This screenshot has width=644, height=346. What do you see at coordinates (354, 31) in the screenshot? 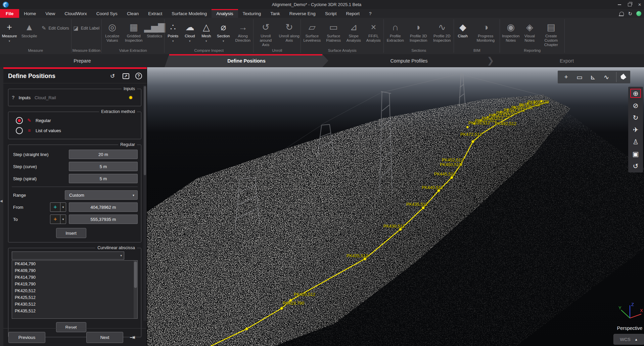
I see `ribbon-button-slope-analysis: ⊿Slope Analysis` at bounding box center [354, 31].